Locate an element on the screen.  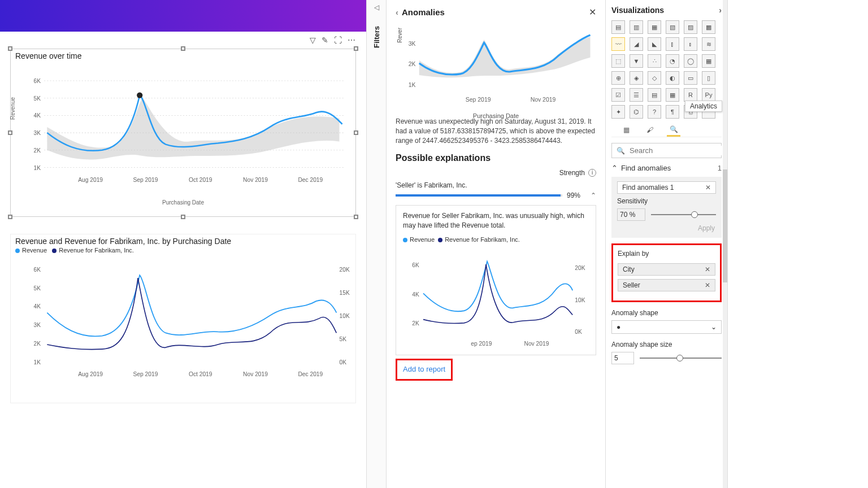
strength-label: Strength is located at coordinates (572, 173).